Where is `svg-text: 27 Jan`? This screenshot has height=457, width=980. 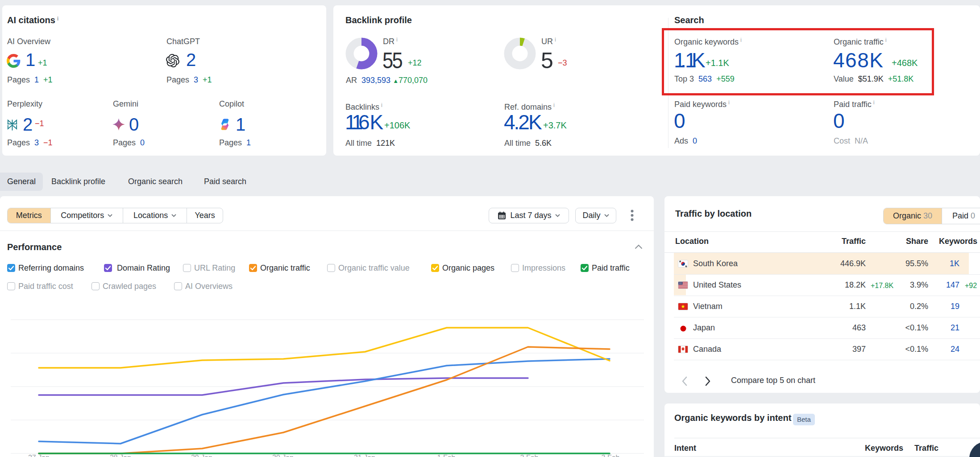 svg-text: 27 Jan is located at coordinates (39, 456).